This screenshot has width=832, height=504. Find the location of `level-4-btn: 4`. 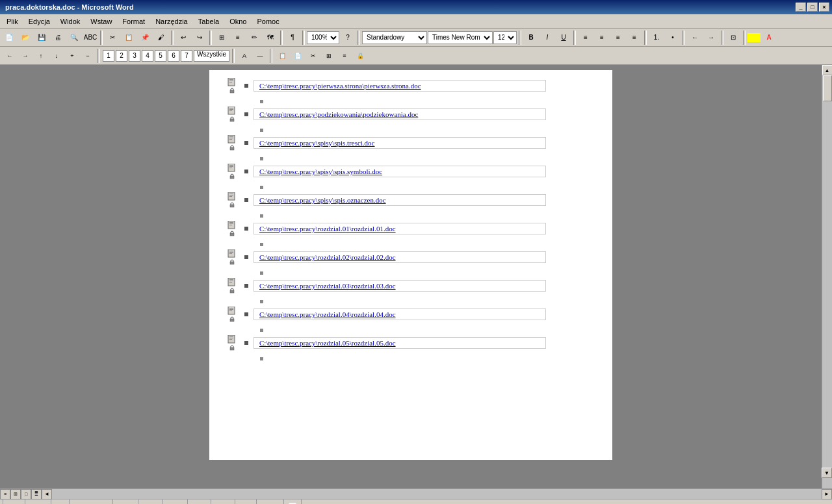

level-4-btn: 4 is located at coordinates (148, 56).